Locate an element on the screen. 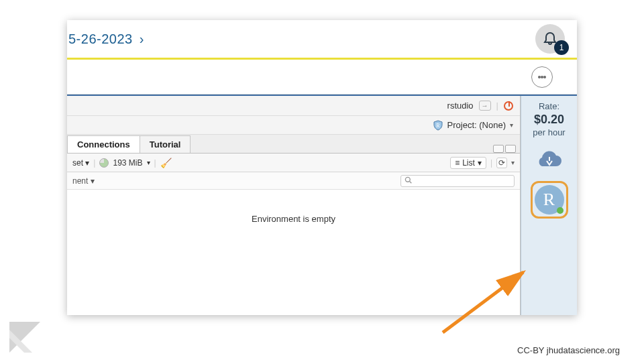 The image size is (644, 362). rate-unit: per hour is located at coordinates (549, 133).